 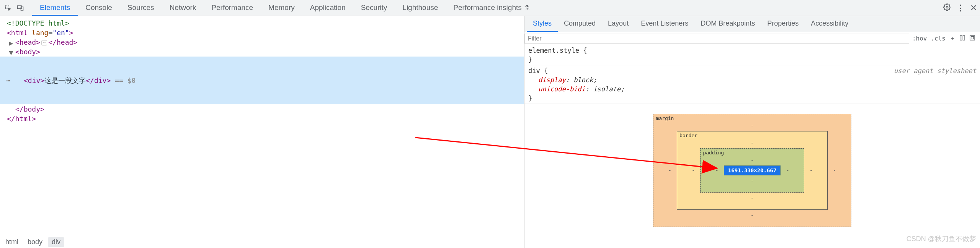 I want to click on html-open-line: <html lang="en">, so click(x=263, y=33).